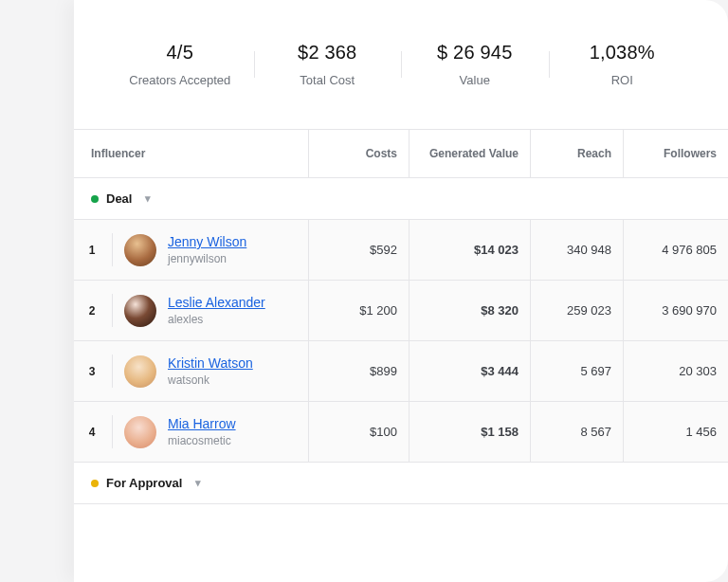  Describe the element at coordinates (475, 53) in the screenshot. I see `stat-value: $ 26 945` at that location.